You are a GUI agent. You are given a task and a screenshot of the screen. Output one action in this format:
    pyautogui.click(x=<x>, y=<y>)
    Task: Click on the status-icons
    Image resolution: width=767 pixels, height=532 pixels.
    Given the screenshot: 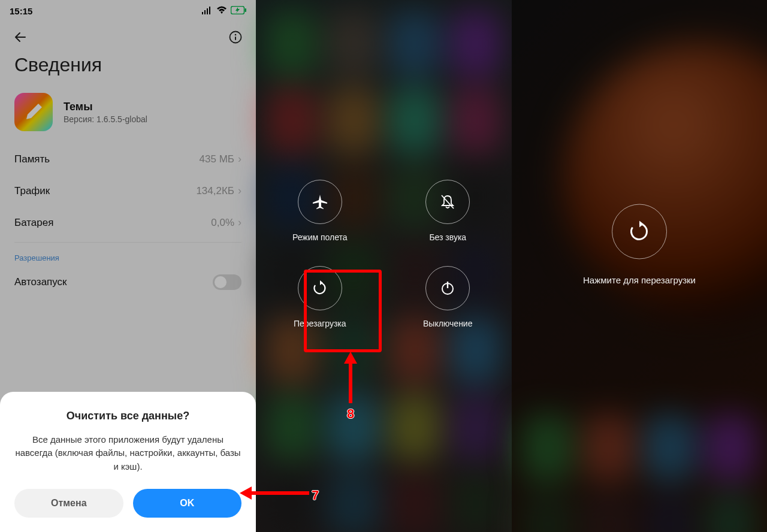 What is the action you would take?
    pyautogui.click(x=224, y=11)
    